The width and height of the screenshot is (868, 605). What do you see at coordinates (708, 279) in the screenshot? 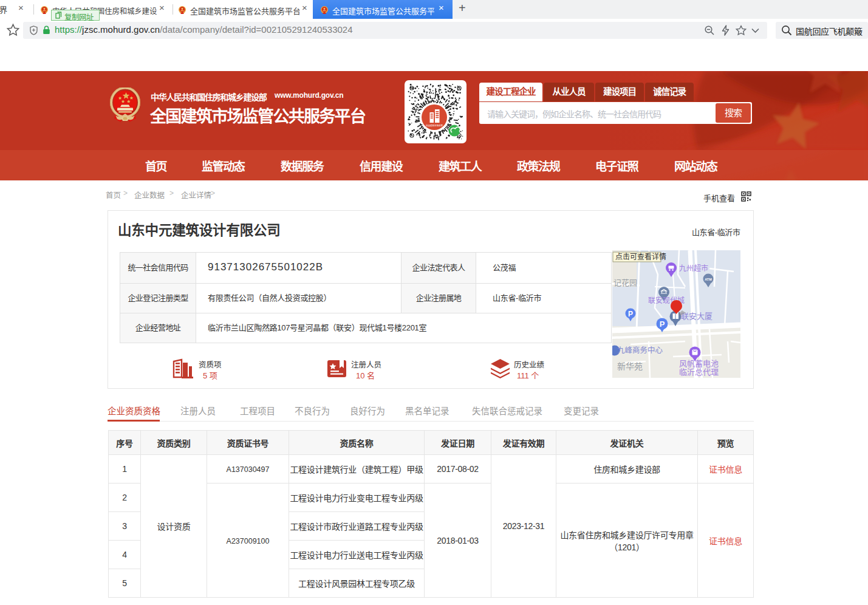
I see `svg-text: ATM` at bounding box center [708, 279].